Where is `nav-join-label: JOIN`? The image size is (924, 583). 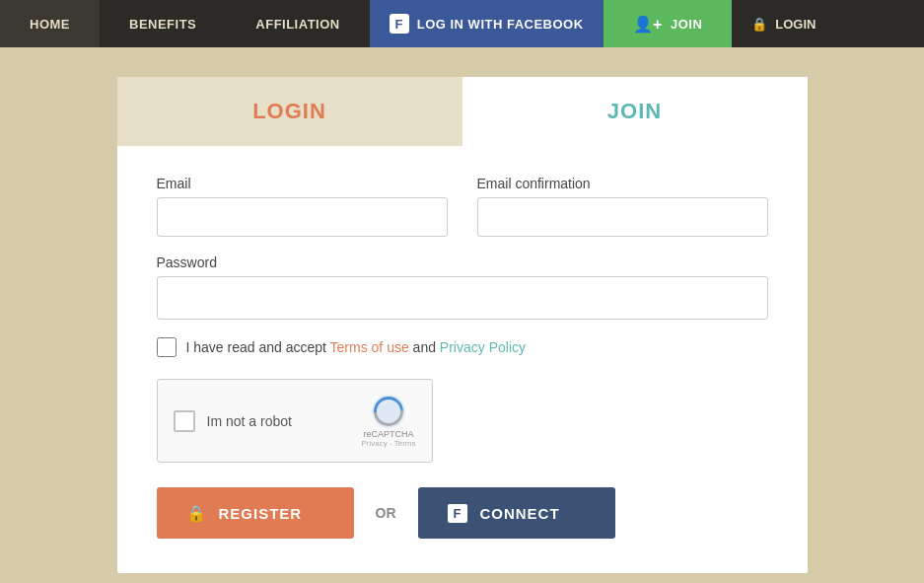 nav-join-label: JOIN is located at coordinates (686, 24).